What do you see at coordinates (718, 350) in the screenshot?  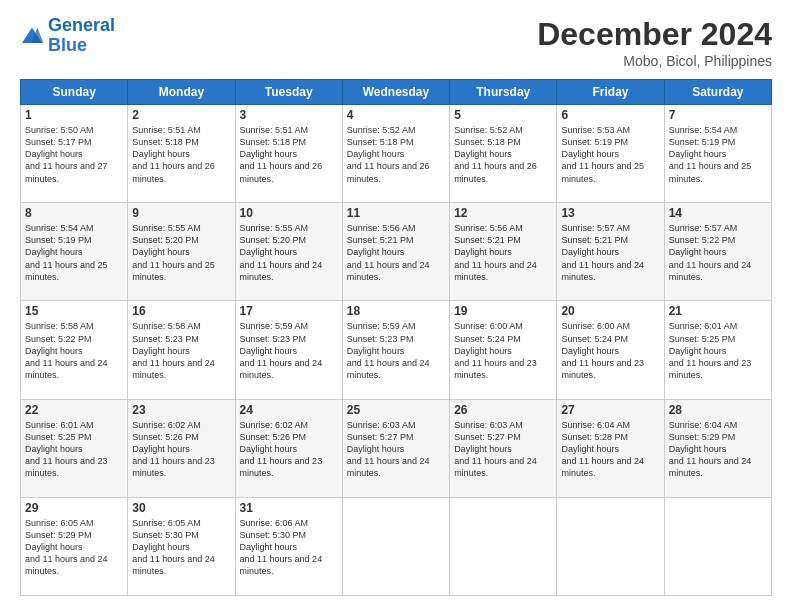 I see `calendar-cell: 21 Sunrise: 6:01 AMSunset: 5:25 PMDaylig…` at bounding box center [718, 350].